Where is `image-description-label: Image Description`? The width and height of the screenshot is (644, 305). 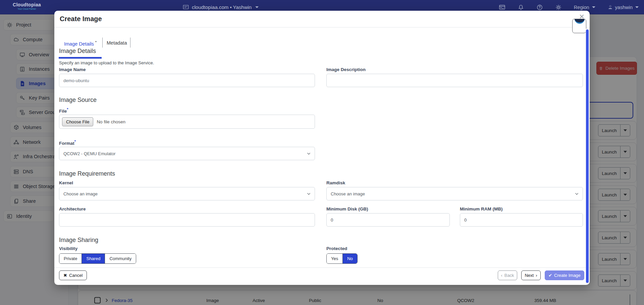 image-description-label: Image Description is located at coordinates (346, 70).